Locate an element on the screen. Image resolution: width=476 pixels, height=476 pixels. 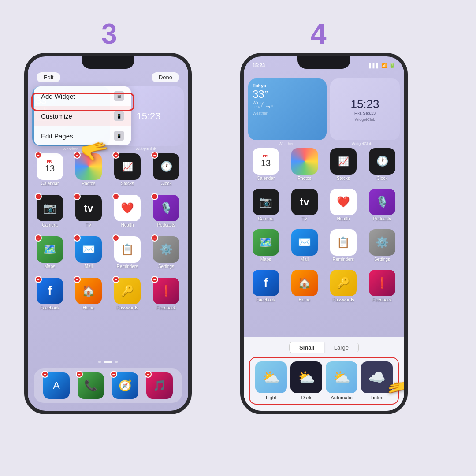
hand-cursor-3: 🫳 is located at coordinates (95, 152).